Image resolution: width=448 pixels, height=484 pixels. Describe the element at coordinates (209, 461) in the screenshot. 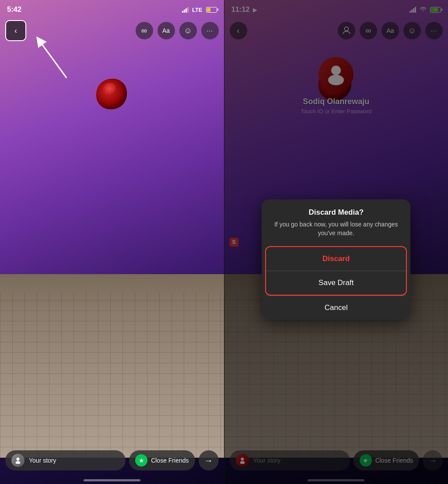

I see `send-arrow-left: →` at that location.